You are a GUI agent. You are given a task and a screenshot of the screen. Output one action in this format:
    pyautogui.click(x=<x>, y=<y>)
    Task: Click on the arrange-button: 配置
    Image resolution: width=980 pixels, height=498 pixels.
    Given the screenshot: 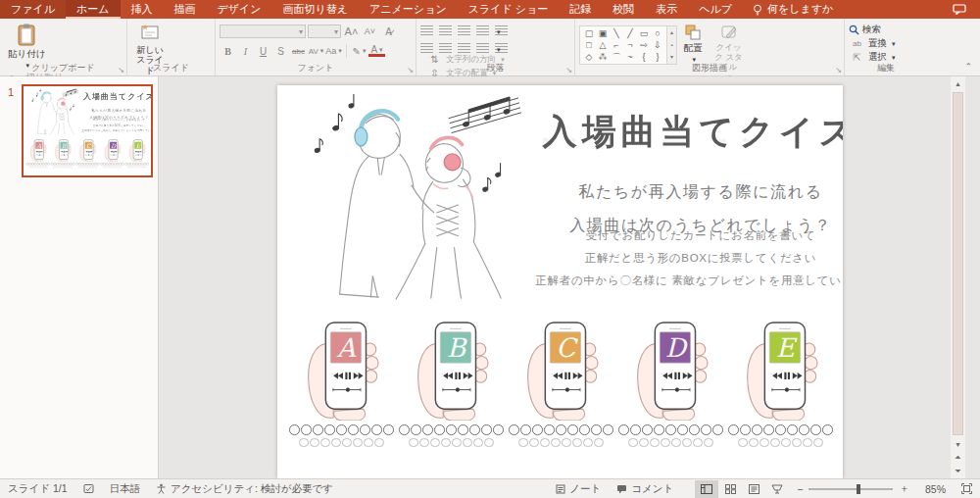 What is the action you would take?
    pyautogui.click(x=694, y=43)
    